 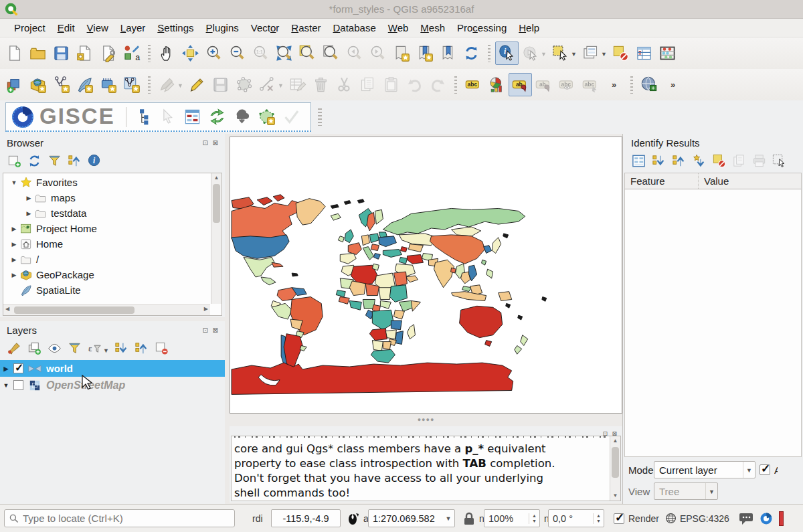 What do you see at coordinates (107, 244) in the screenshot?
I see `browser-item-home: ▶Home` at bounding box center [107, 244].